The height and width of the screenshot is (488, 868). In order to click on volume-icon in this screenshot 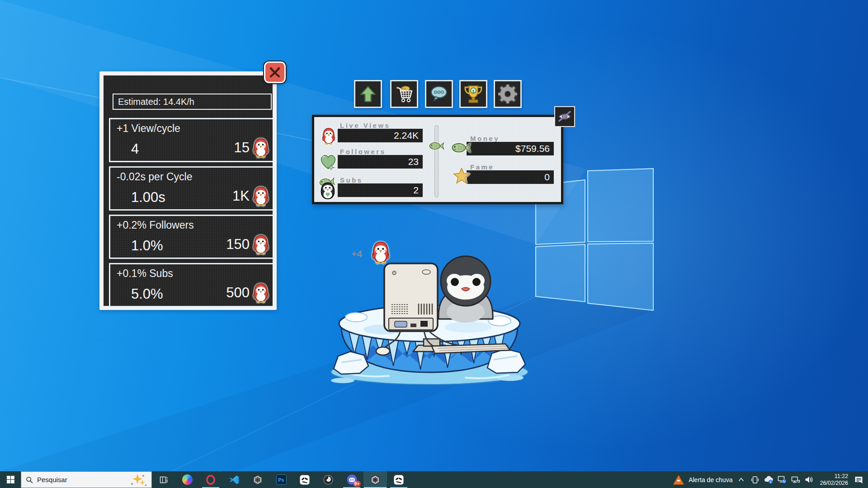, I will do `click(809, 480)`.